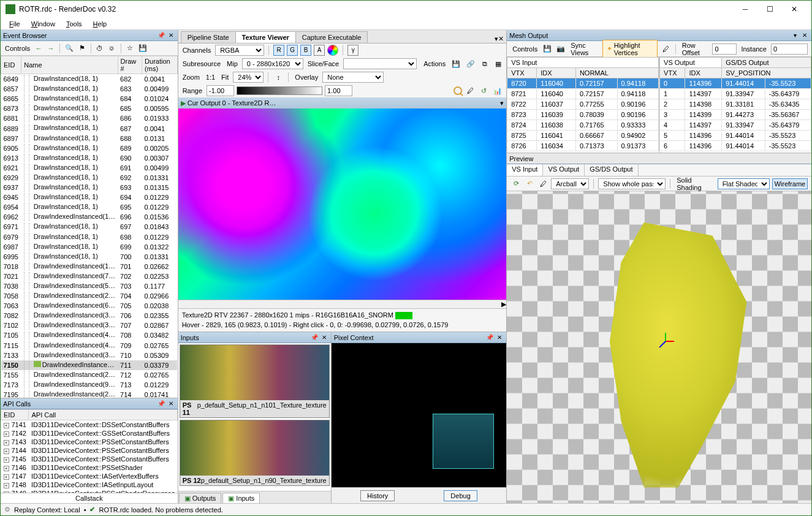  What do you see at coordinates (343, 103) in the screenshot?
I see `texture-output-tab: ▶ Cur Output 0 - Texture2D R… ▾` at bounding box center [343, 103].